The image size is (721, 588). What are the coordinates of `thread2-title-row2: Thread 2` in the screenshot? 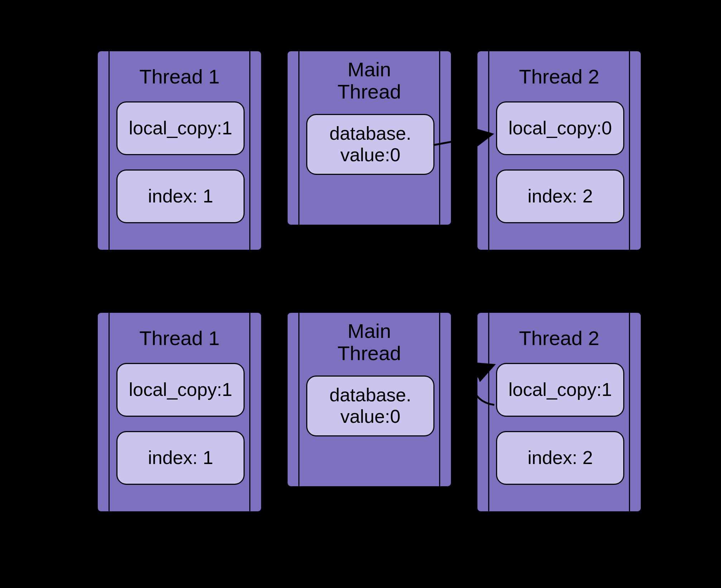 It's located at (559, 338).